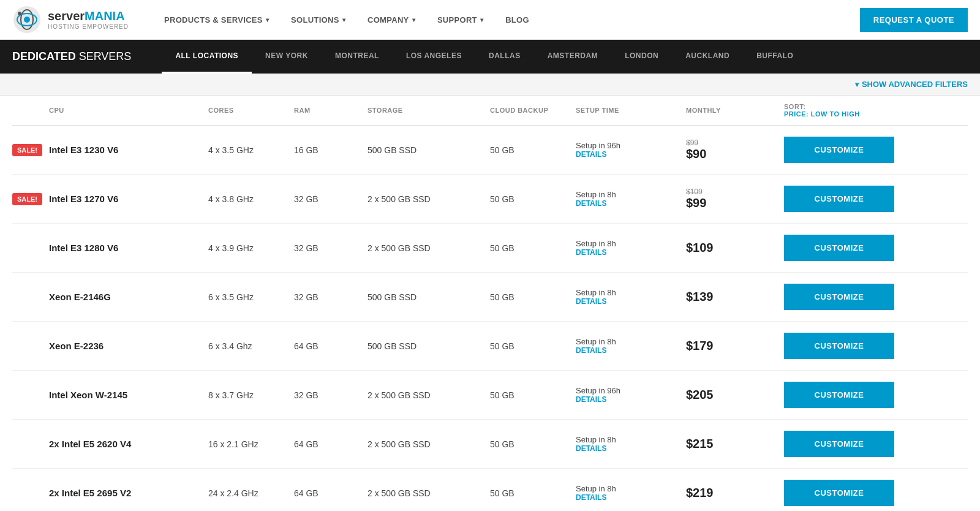  I want to click on logo-tagline: HOSTING EMPOWERED, so click(88, 27).